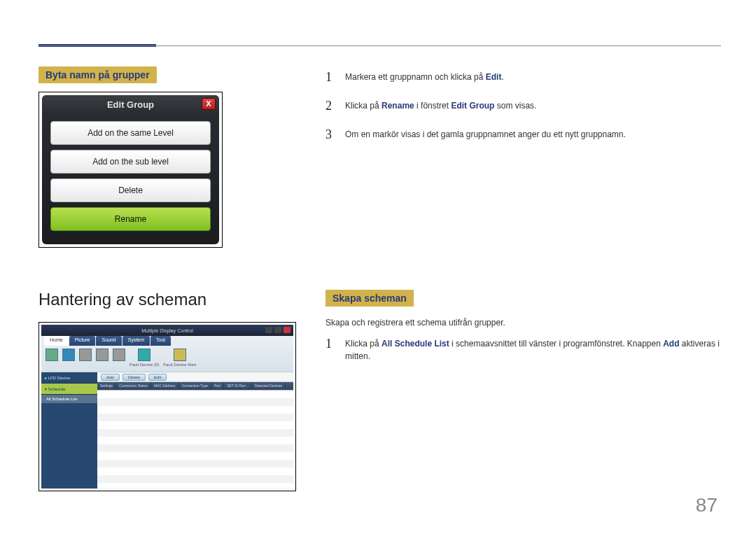  Describe the element at coordinates (707, 505) in the screenshot. I see `page-number: 87` at that location.